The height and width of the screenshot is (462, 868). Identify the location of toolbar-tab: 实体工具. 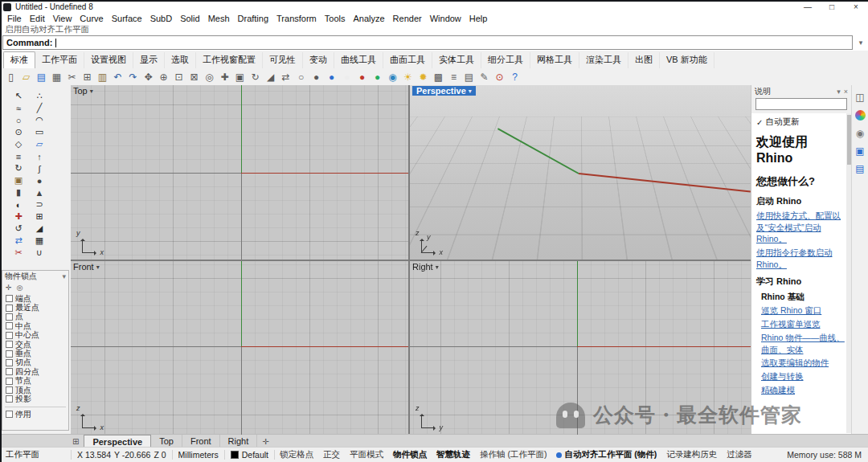
(457, 60).